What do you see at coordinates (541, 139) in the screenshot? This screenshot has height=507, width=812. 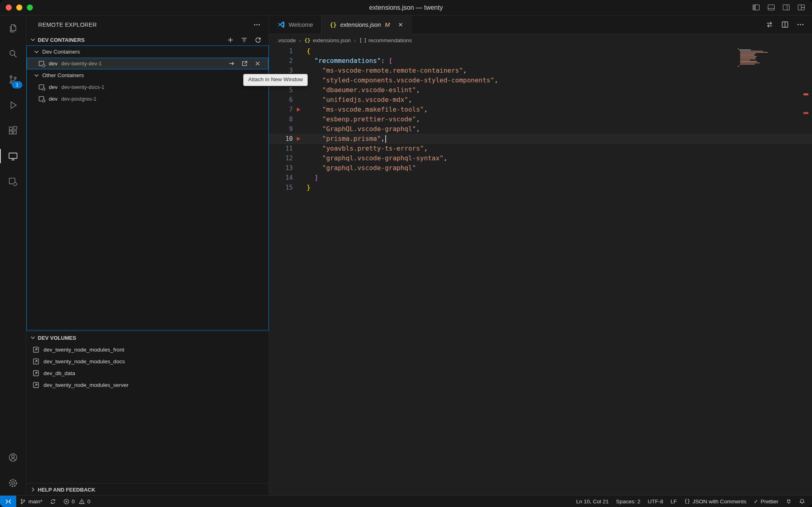 I see `code-line-10: 10 "prisma.prisma",` at bounding box center [541, 139].